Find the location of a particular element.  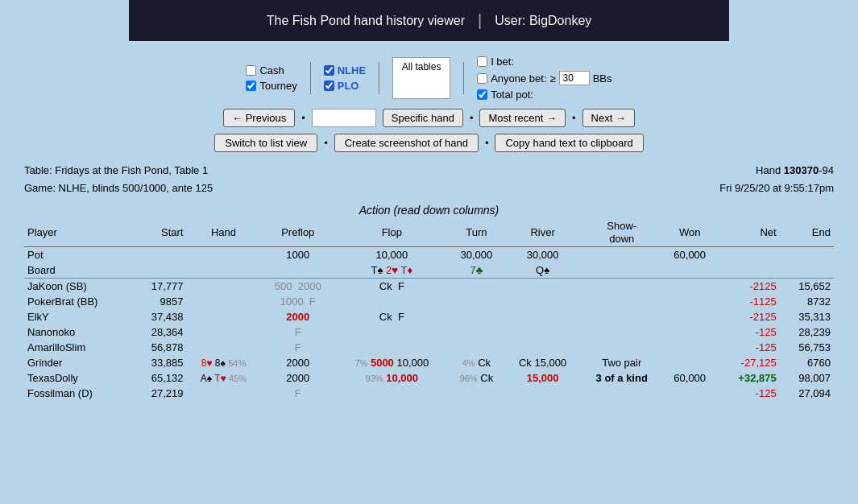

fossilman-end: 27,094 is located at coordinates (807, 393).